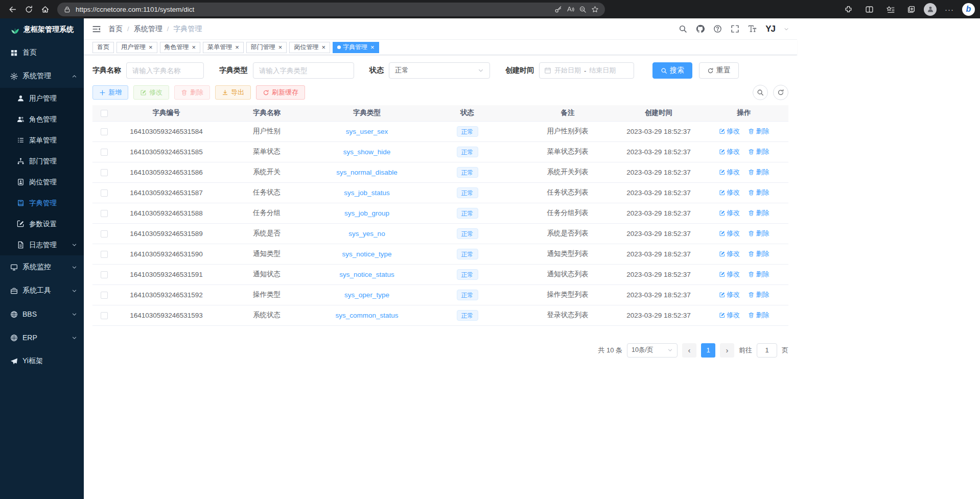 The image size is (980, 499). What do you see at coordinates (652, 350) in the screenshot?
I see `page-size-select: 10条/页` at bounding box center [652, 350].